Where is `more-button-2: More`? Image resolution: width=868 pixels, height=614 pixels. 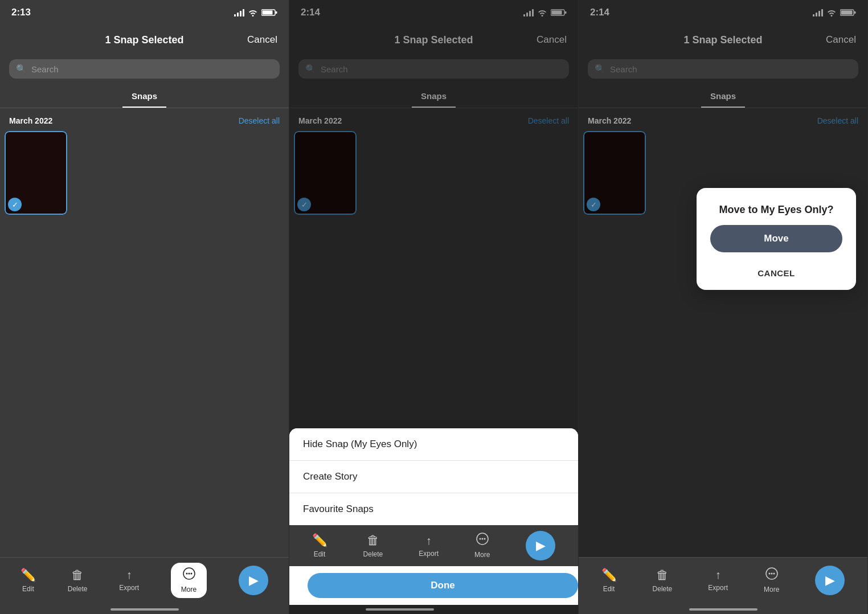
more-button-2: More is located at coordinates (482, 546).